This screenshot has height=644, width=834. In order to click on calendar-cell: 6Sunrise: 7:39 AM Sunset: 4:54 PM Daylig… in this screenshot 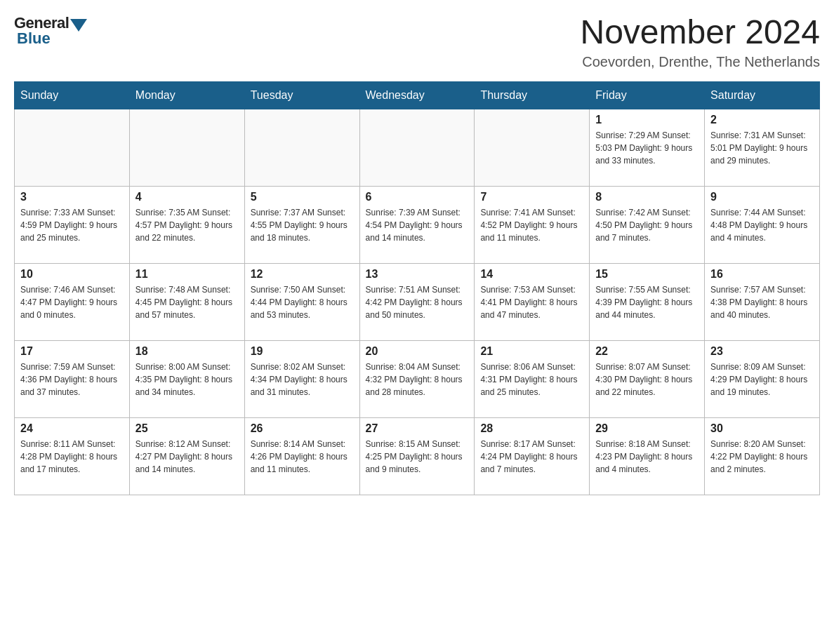, I will do `click(417, 224)`.